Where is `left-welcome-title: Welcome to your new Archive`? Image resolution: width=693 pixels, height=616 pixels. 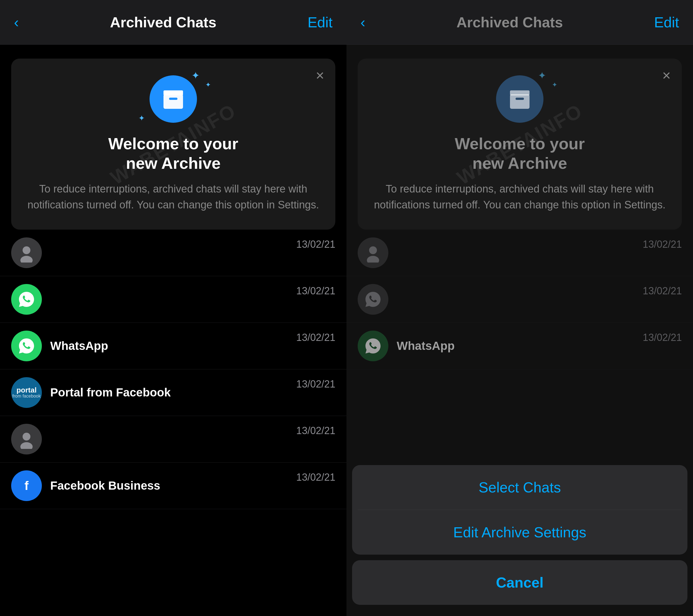
left-welcome-title: Welcome to your new Archive is located at coordinates (173, 153).